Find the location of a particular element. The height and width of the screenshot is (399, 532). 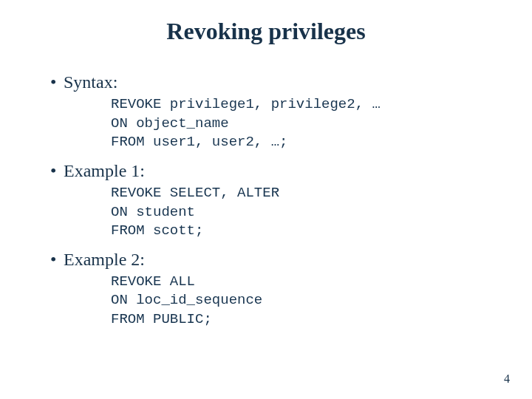

slide-title: Revoking privileges is located at coordinates (266, 31).